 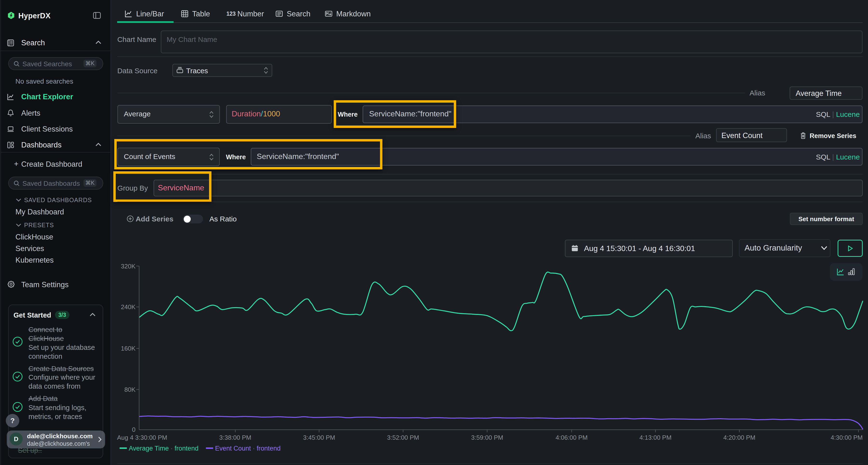 What do you see at coordinates (134, 430) in the screenshot?
I see `svg-text: 0` at bounding box center [134, 430].